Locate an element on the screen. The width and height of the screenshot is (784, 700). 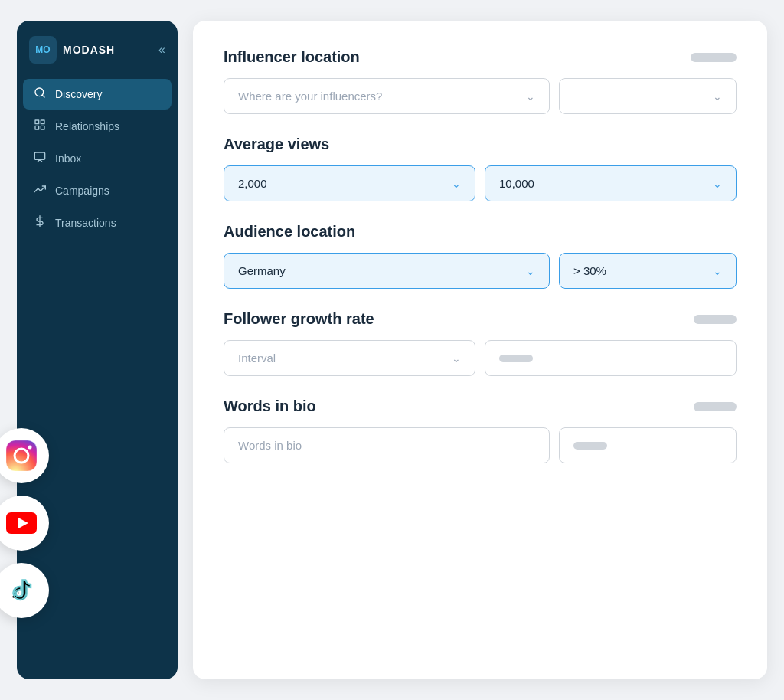
sidebar-item-campaigns: Campaigns is located at coordinates (97, 191).